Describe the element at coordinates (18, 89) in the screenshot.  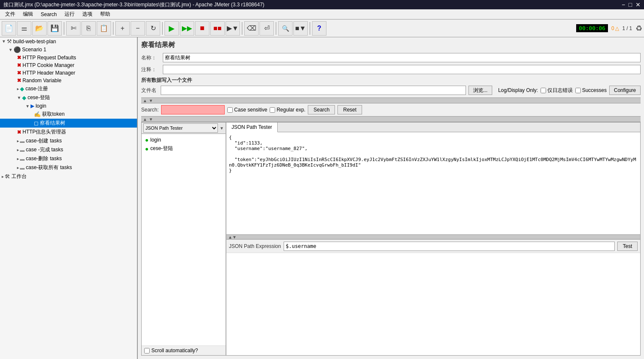
I see `tree-toggle-6: ▸` at that location.